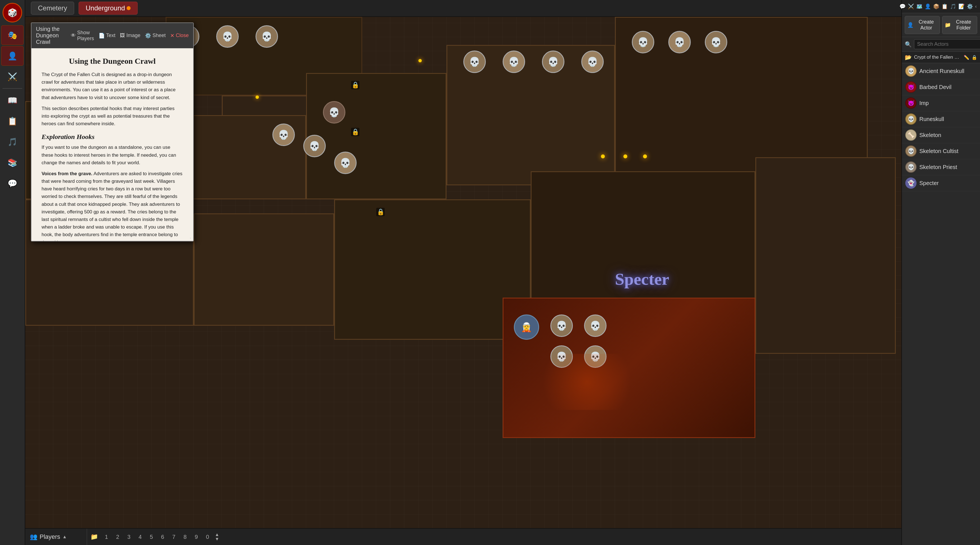 The width and height of the screenshot is (980, 545). Describe the element at coordinates (112, 61) in the screenshot. I see `doc-main-title: Using the Dungeon Crawl` at that location.